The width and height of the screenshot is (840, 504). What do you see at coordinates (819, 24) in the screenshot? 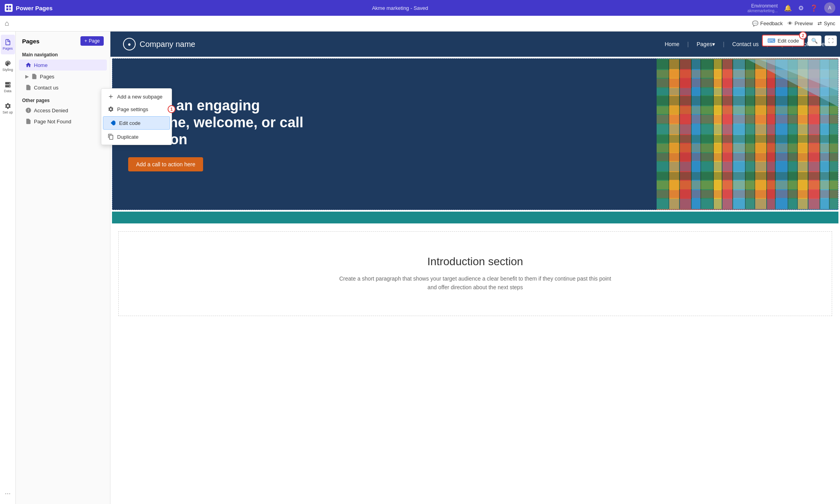
I see `sync-icon: ⇄` at bounding box center [819, 24].